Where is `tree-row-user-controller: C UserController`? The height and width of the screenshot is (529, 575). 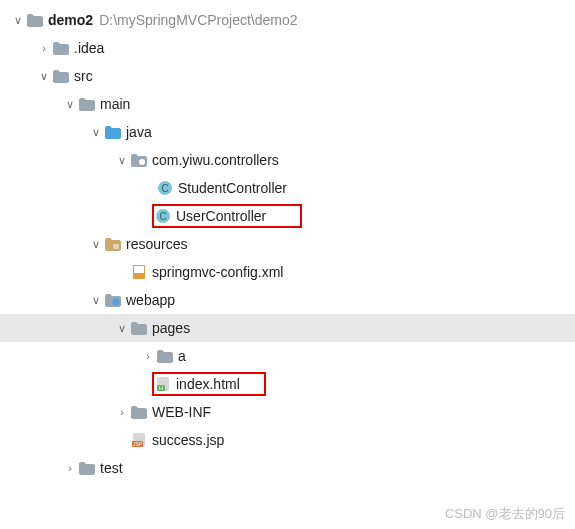
tree-row-user-controller: C UserController is located at coordinates (288, 216).